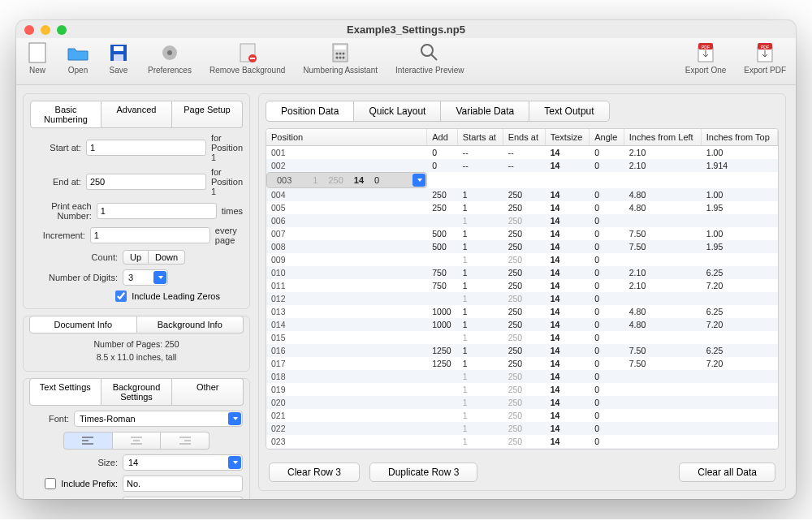  I want to click on table-row: 0231250140, so click(522, 441).